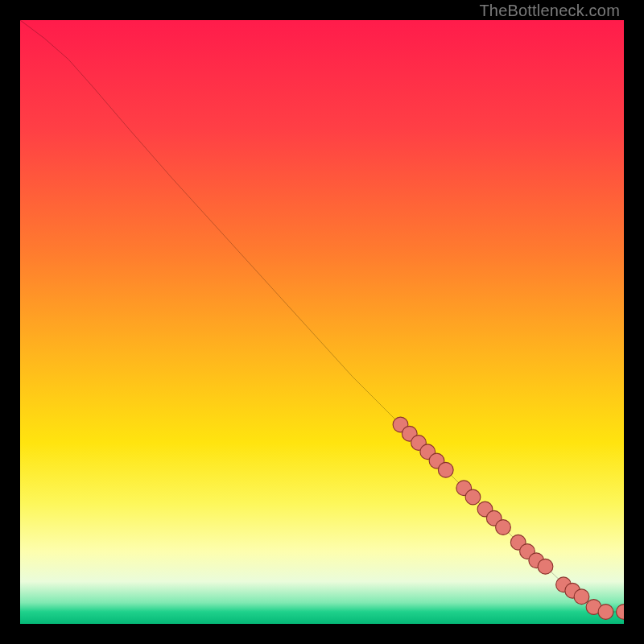 Image resolution: width=644 pixels, height=644 pixels. What do you see at coordinates (549, 11) in the screenshot?
I see `attribution-label: TheBottleneck.com` at bounding box center [549, 11].